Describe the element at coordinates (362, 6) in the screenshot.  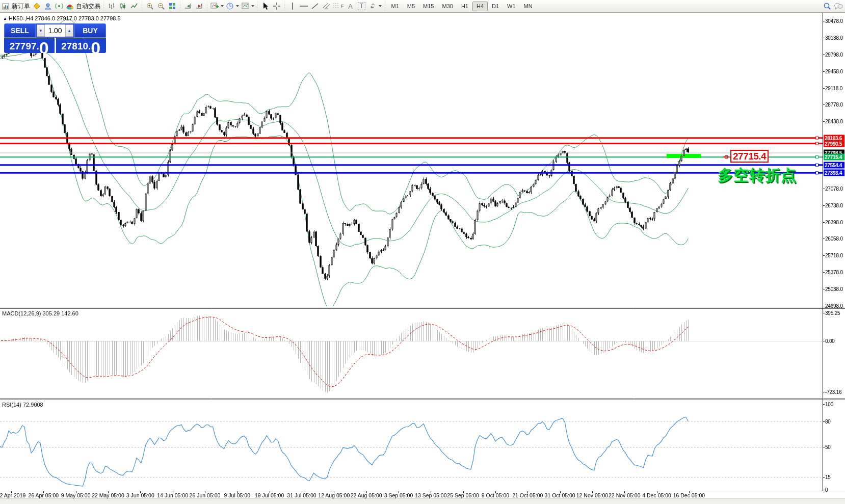
I see `text-label-icon: T` at that location.